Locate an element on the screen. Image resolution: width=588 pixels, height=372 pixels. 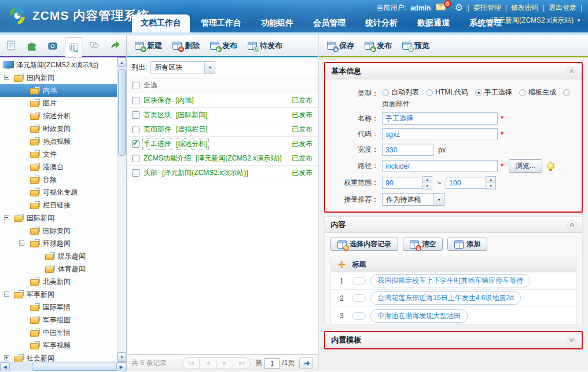
next-page-button: ▶ is located at coordinates (225, 363).